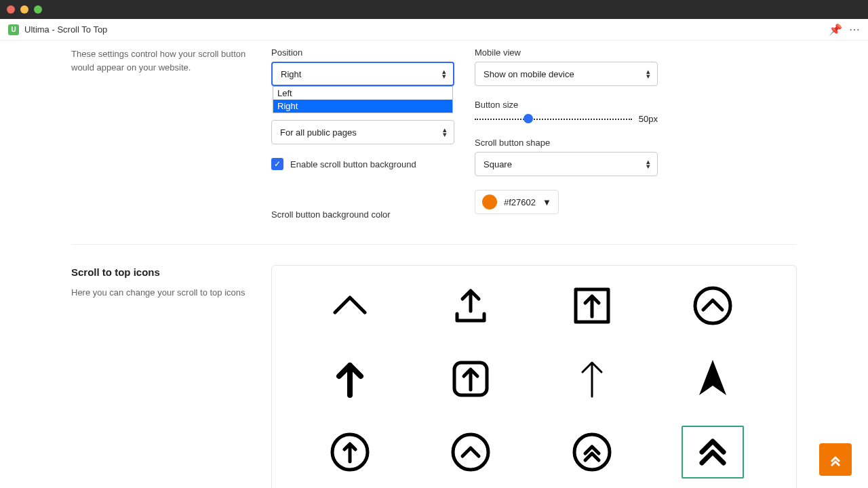 This screenshot has height=488, width=868. I want to click on color-swatch, so click(490, 202).